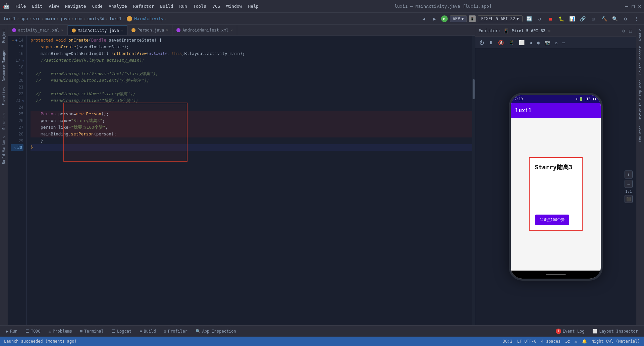 The height and width of the screenshot is (346, 644). I want to click on back-nav-button: ◀, so click(424, 19).